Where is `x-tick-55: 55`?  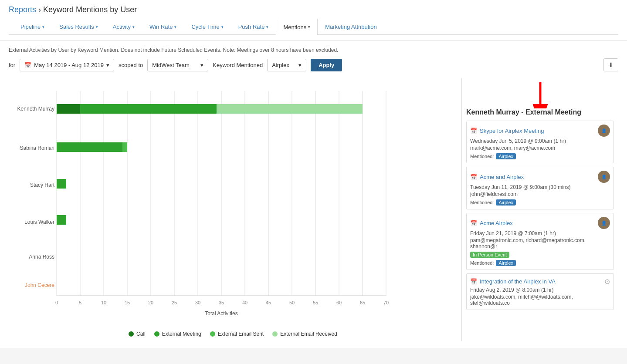
x-tick-55: 55 is located at coordinates (315, 303).